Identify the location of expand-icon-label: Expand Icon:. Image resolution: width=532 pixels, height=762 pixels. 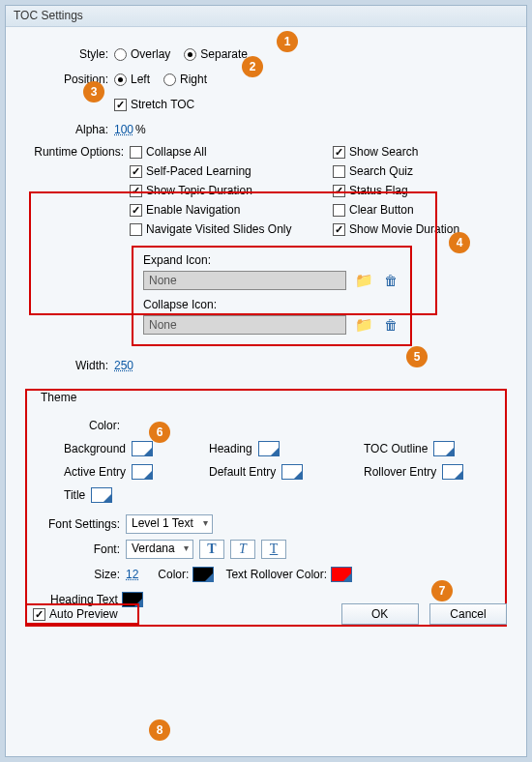
(272, 260).